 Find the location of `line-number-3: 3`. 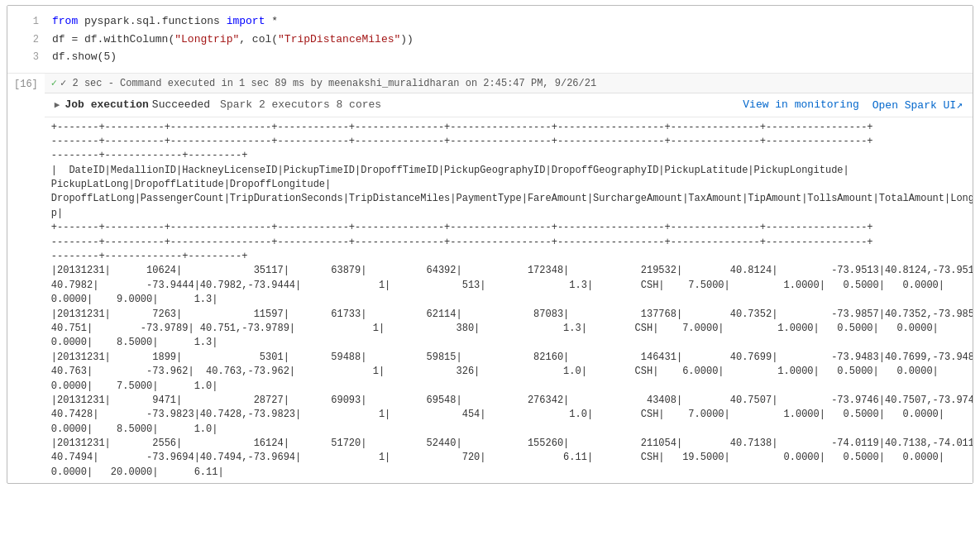

line-number-3: 3 is located at coordinates (26, 57).